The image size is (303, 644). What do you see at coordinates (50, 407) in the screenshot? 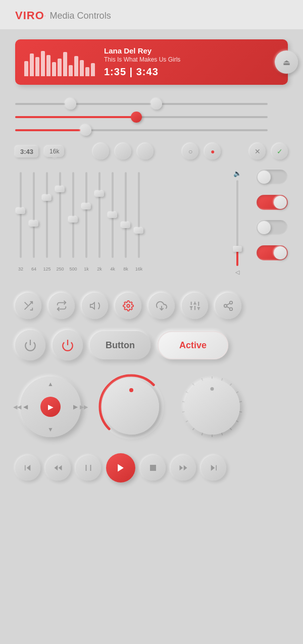
I see `dpad-play: ▶` at bounding box center [50, 407].